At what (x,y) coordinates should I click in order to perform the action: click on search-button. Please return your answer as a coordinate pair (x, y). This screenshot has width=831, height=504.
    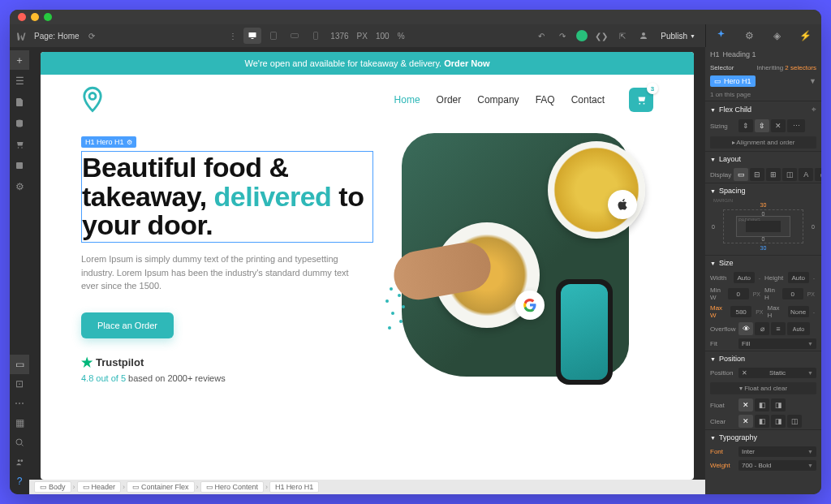
    Looking at the image, I should click on (19, 442).